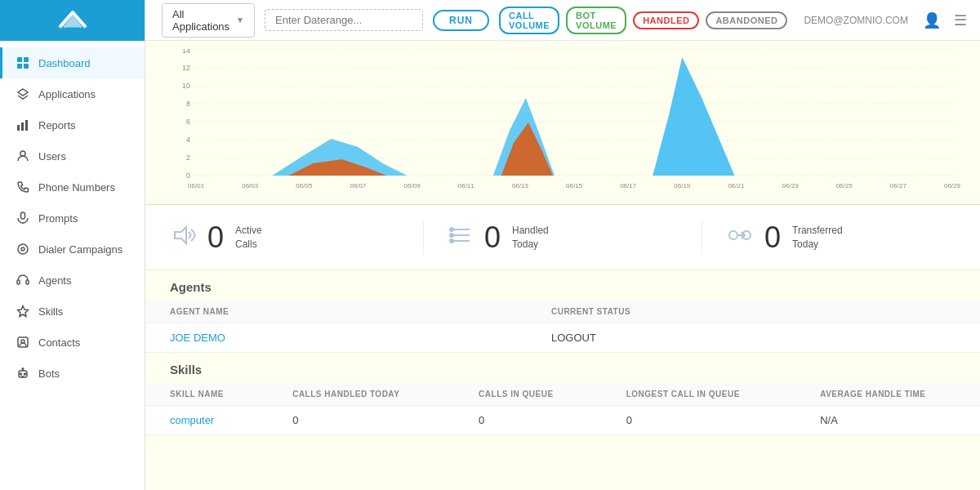 The width and height of the screenshot is (980, 490). I want to click on svg-text: 06/15, so click(575, 186).